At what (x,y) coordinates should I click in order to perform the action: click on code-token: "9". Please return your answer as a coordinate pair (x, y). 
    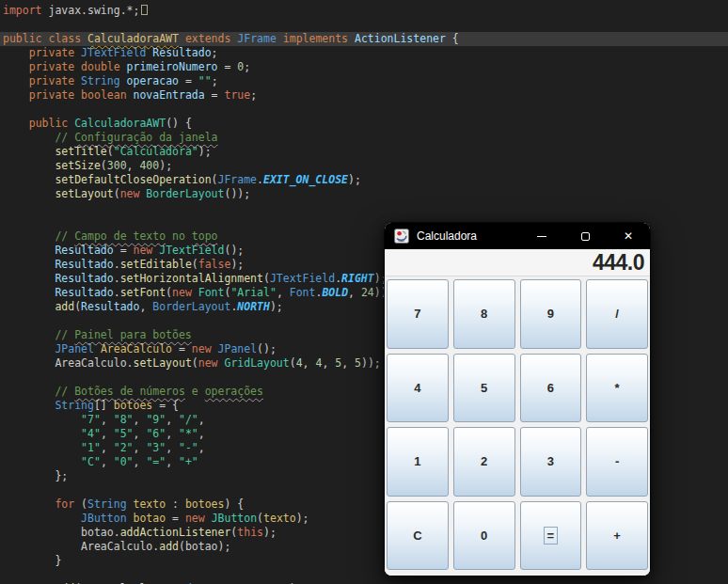
    Looking at the image, I should click on (156, 419).